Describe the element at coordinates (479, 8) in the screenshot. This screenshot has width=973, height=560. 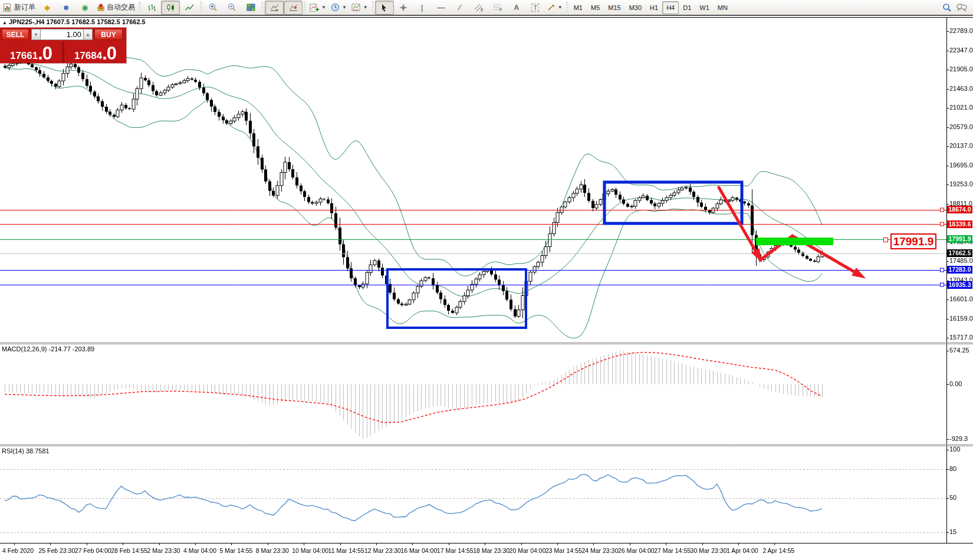
I see `channel-button: E` at that location.